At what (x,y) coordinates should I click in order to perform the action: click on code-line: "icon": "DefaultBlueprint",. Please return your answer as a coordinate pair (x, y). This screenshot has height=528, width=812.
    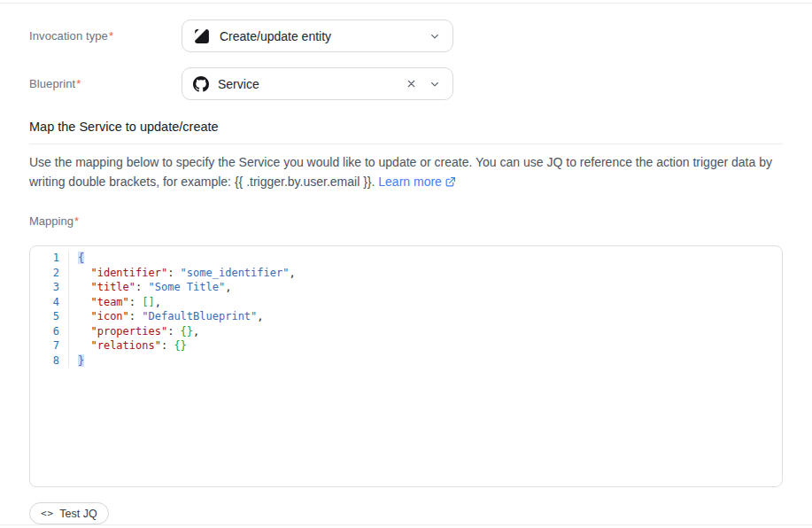
    Looking at the image, I should click on (187, 317).